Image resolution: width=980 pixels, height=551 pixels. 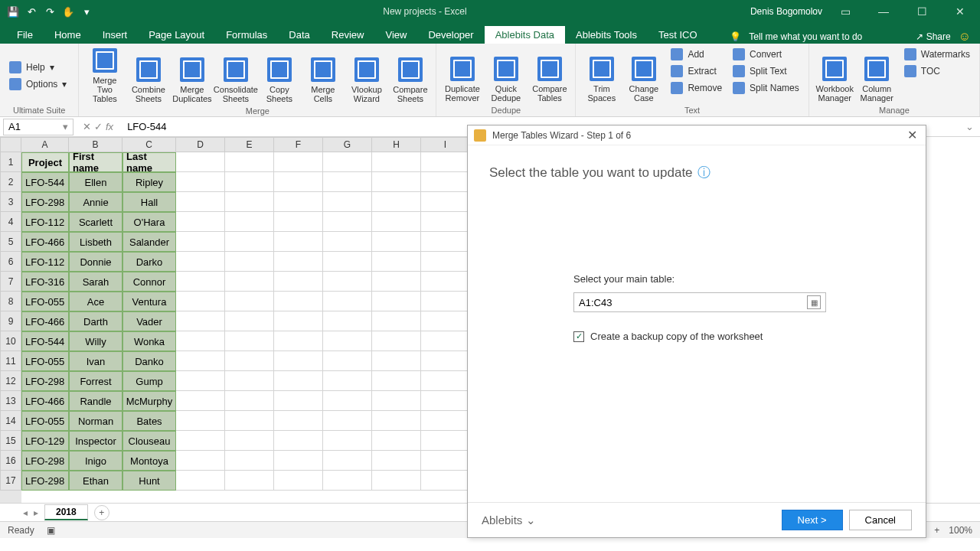 What do you see at coordinates (11, 421) in the screenshot?
I see `row-header: 14` at bounding box center [11, 421].